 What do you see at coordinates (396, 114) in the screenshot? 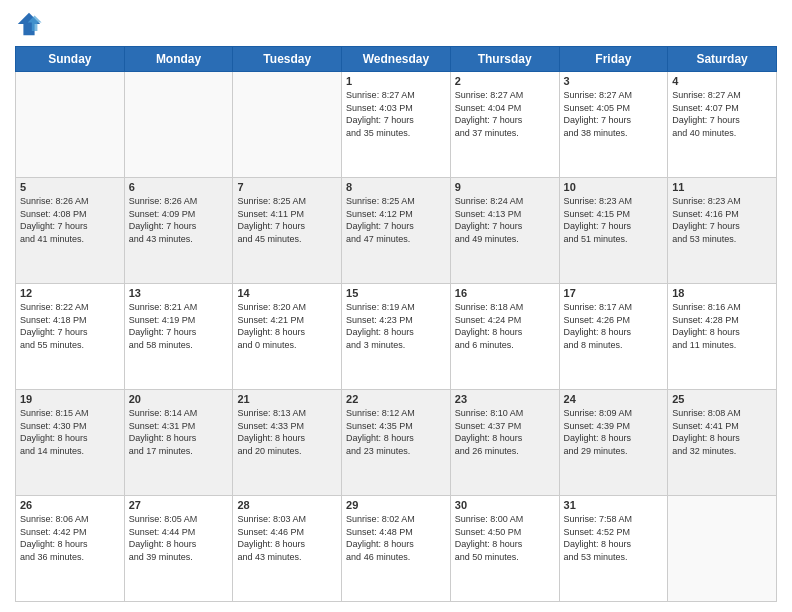
I see `day-info: Sunrise: 8:27 AM Sunset: 4:03 PM Dayligh…` at bounding box center [396, 114].